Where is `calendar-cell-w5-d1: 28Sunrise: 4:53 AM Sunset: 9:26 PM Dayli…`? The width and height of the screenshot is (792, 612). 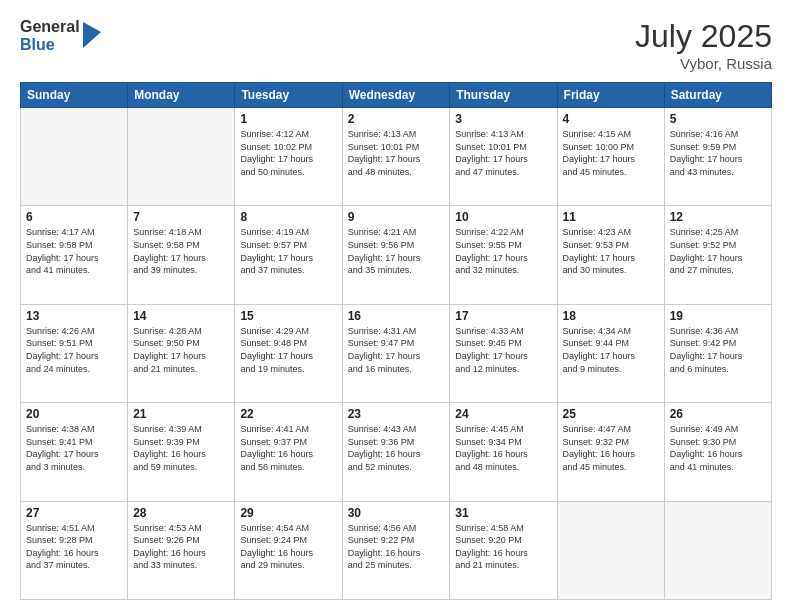 calendar-cell-w5-d1: 28Sunrise: 4:53 AM Sunset: 9:26 PM Dayli… is located at coordinates (182, 550).